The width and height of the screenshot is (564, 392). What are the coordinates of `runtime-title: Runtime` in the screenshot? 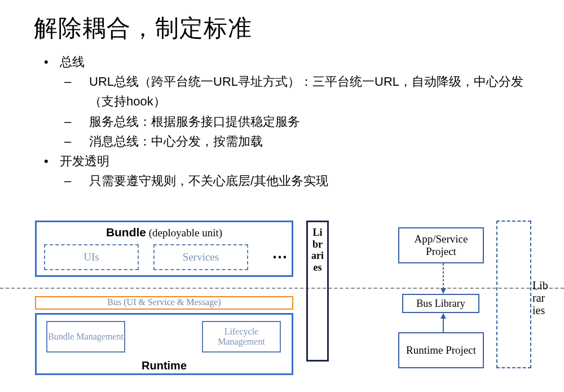 It's located at (164, 365).